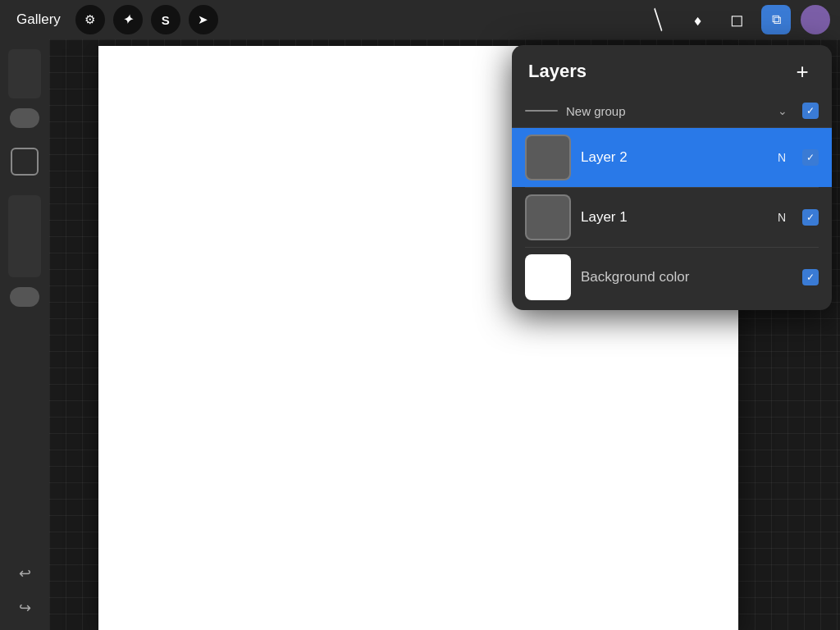  Describe the element at coordinates (548, 217) in the screenshot. I see `layer1-thumbnail` at that location.